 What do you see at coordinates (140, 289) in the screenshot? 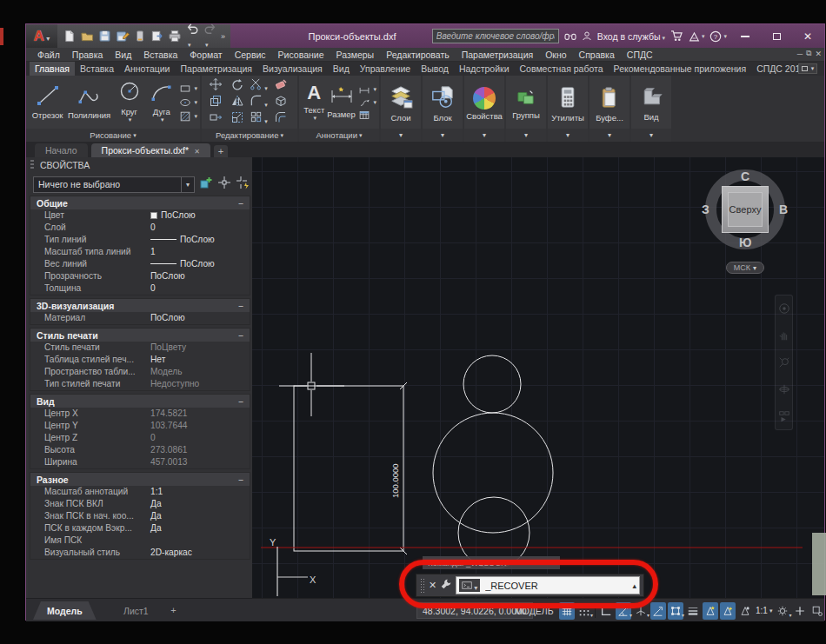
I see `prop-row: Толщина0` at bounding box center [140, 289].